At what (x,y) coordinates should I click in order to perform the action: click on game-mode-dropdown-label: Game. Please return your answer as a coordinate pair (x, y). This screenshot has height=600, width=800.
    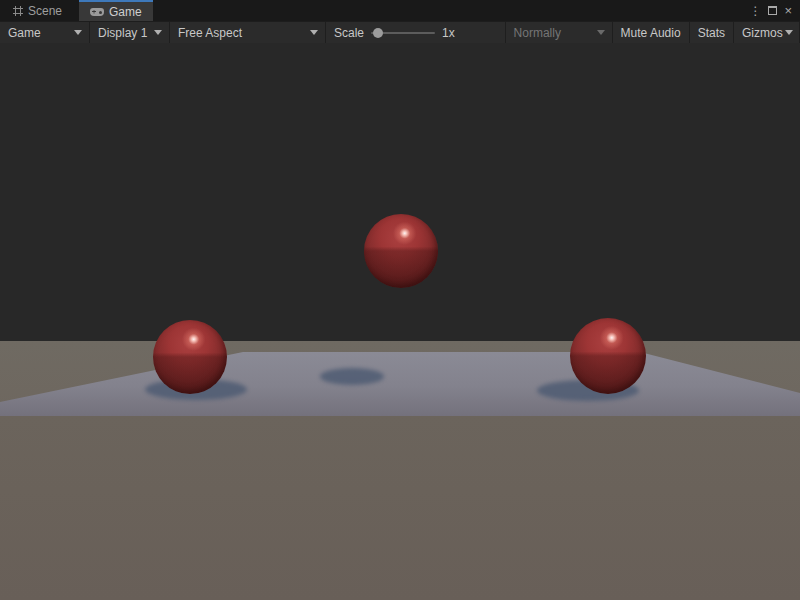
    Looking at the image, I should click on (24, 33).